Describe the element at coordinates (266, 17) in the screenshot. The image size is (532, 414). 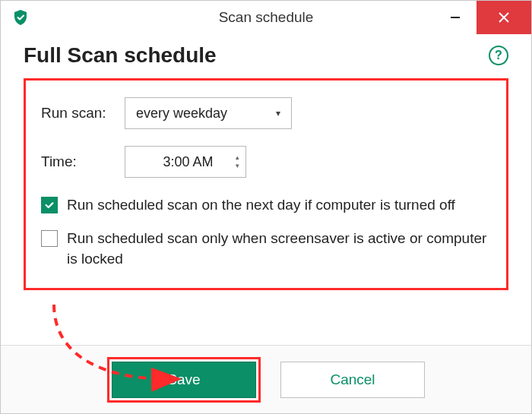
I see `titlebar: Scan schedule` at that location.